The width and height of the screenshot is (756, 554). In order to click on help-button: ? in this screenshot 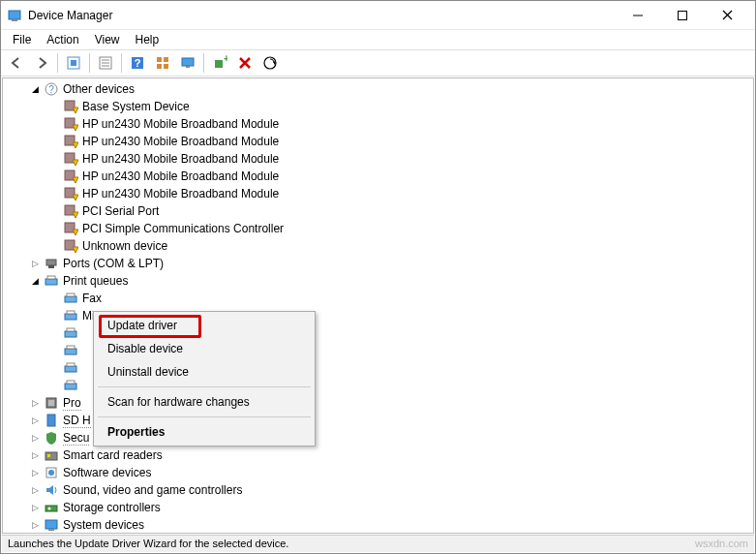, I will do `click(137, 63)`.